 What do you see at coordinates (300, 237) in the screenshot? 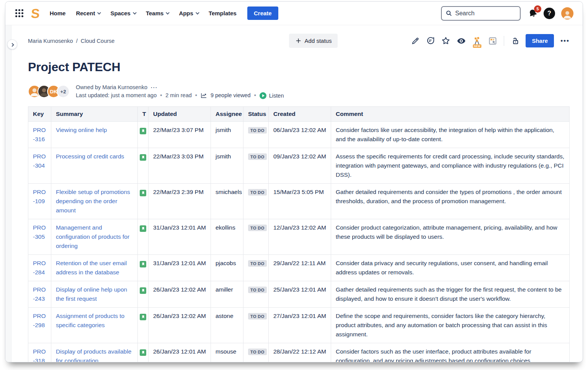
I see `issue-created: 12/Jan/23 12:02 AM` at bounding box center [300, 237].